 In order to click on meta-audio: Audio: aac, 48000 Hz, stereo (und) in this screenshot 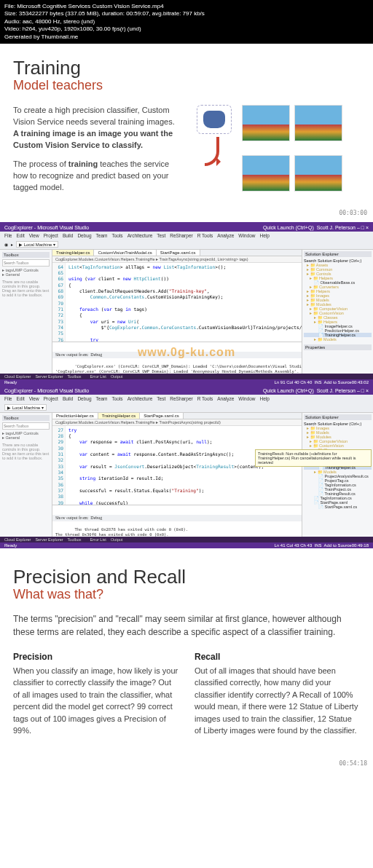, I will do `click(186, 22)`.